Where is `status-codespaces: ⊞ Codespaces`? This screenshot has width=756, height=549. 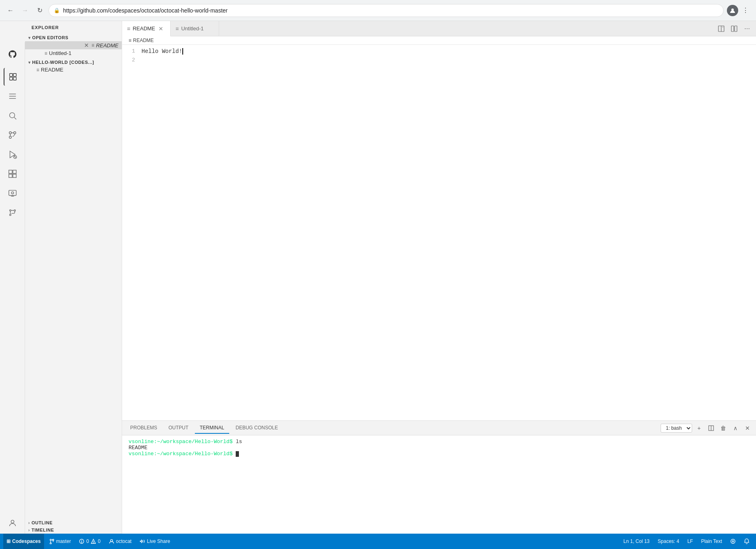 status-codespaces: ⊞ Codespaces is located at coordinates (23, 541).